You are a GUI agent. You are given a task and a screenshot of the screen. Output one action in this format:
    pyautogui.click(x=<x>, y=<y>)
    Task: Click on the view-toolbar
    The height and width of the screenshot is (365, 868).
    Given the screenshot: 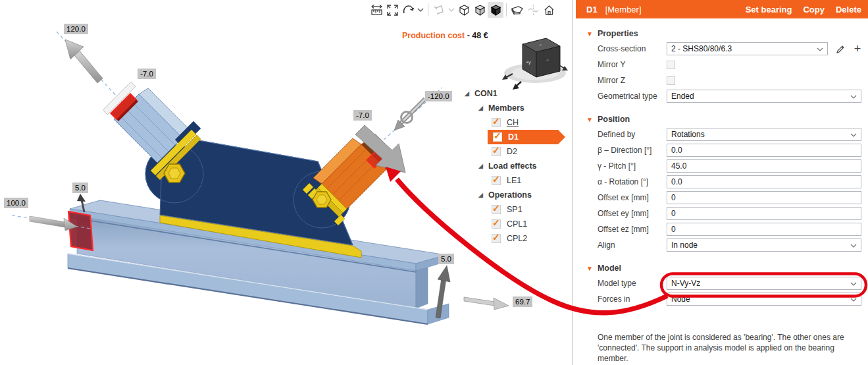 What is the action you would take?
    pyautogui.click(x=463, y=10)
    